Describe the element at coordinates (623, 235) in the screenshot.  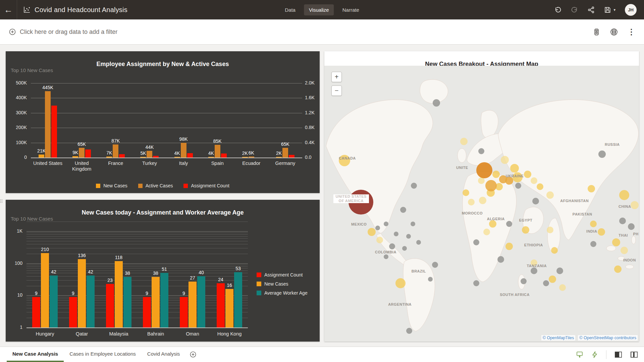
I see `map-country-label: THAI` at that location.